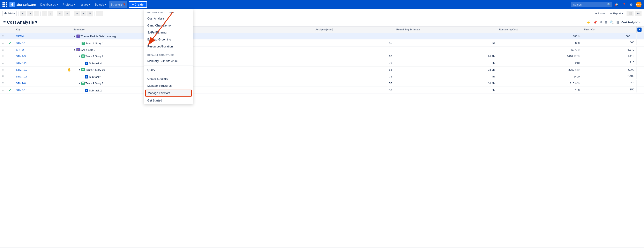 The height and width of the screenshot is (248, 644). I want to click on dropdown-item-resource: Resource Allocation, so click(168, 46).